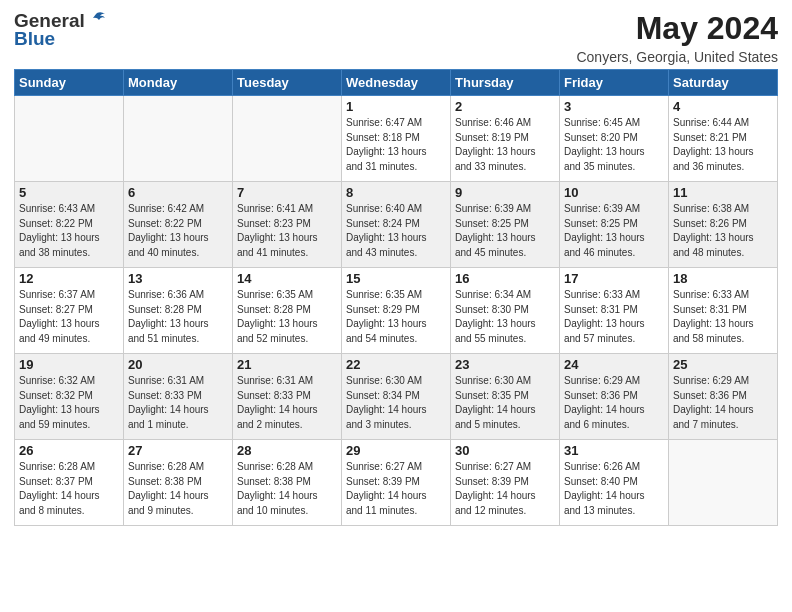 The height and width of the screenshot is (612, 792). Describe the element at coordinates (288, 225) in the screenshot. I see `calendar-day-cell: 7Sunrise: 6:41 AM Sunset: 8:23 PM Daylig…` at that location.